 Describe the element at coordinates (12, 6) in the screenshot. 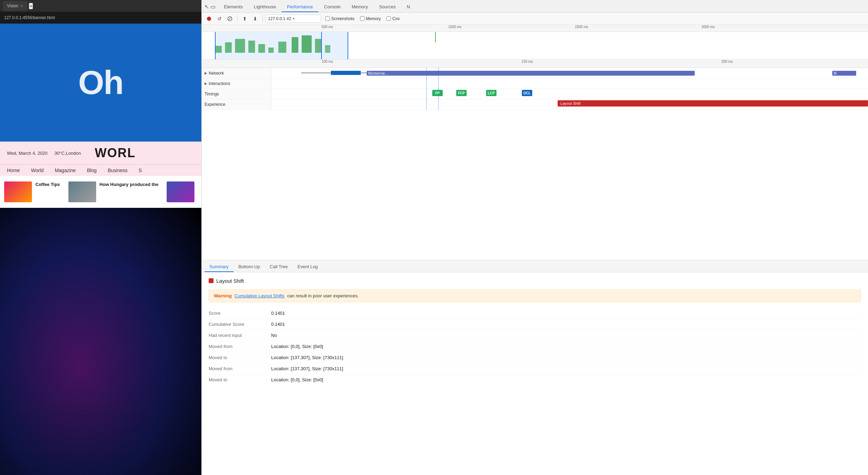

I see `tab-title: Vision` at that location.